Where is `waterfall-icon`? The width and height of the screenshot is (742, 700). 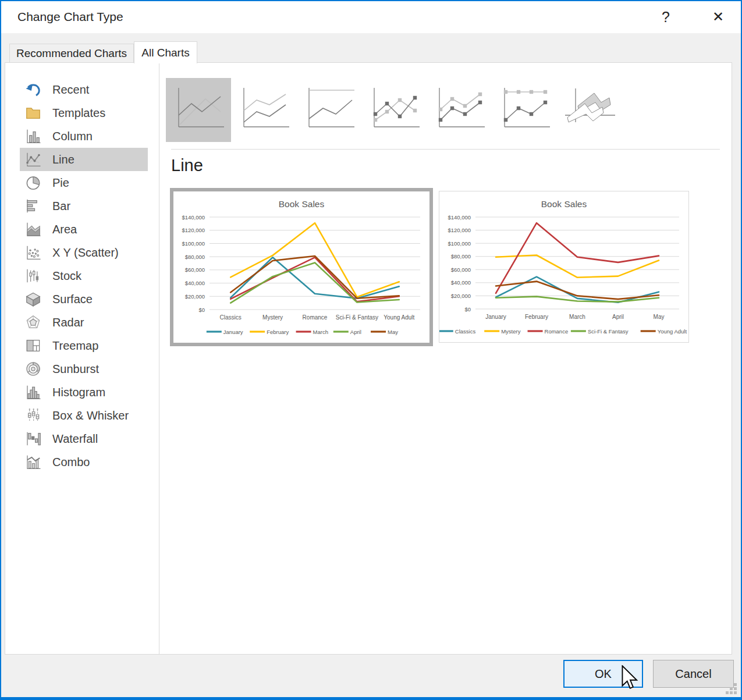 waterfall-icon is located at coordinates (33, 439).